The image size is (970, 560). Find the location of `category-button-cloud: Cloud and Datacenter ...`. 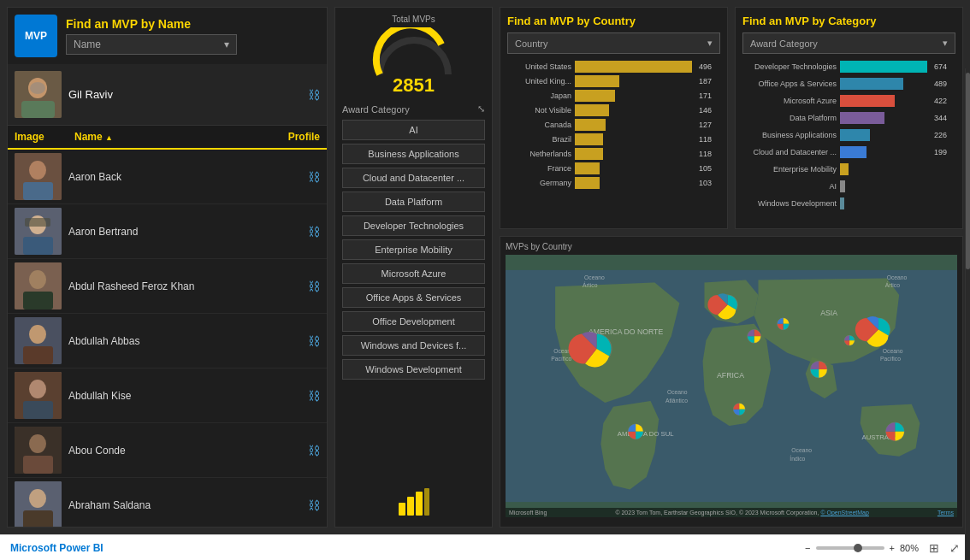

category-button-cloud: Cloud and Datacenter ... is located at coordinates (414, 178).